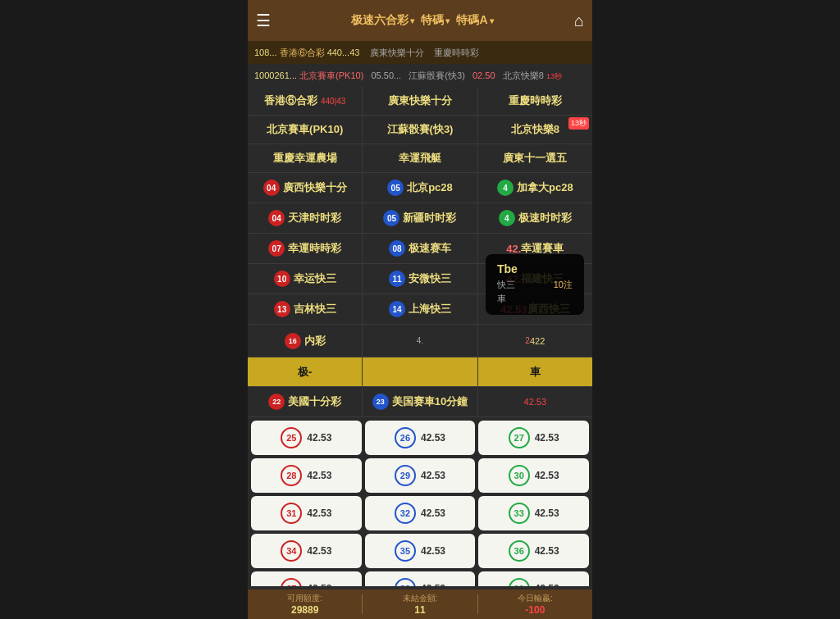 This screenshot has width=840, height=619. I want to click on bet-number: 35, so click(405, 551).